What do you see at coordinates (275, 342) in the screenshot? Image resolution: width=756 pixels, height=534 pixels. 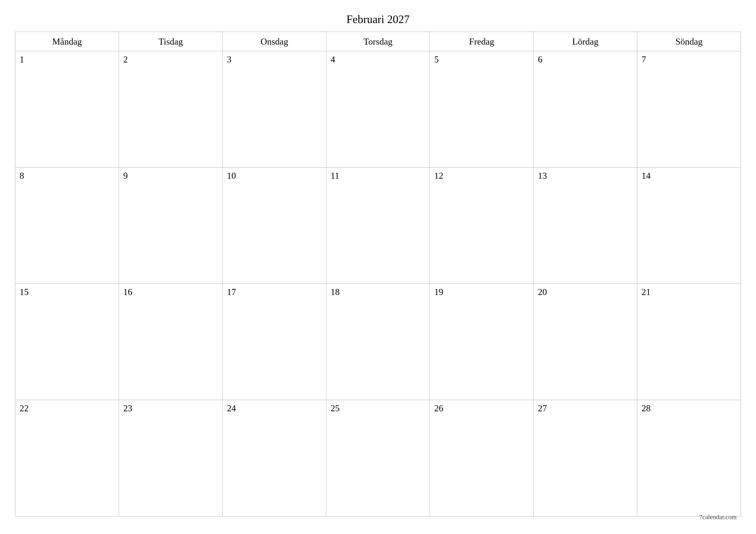 I see `calendar-day-cell: 17` at bounding box center [275, 342].